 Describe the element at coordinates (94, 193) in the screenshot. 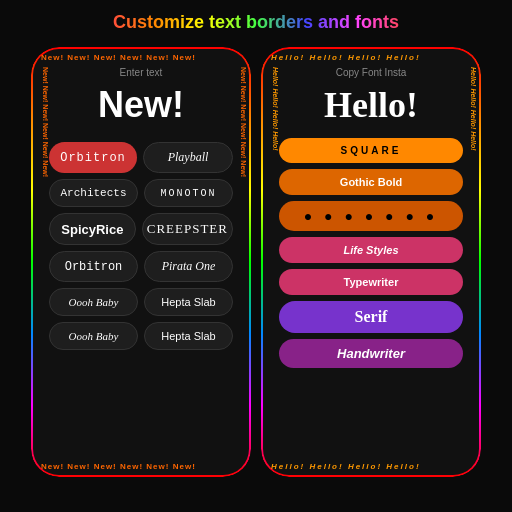

I see `font-btn-architects: Architects` at that location.